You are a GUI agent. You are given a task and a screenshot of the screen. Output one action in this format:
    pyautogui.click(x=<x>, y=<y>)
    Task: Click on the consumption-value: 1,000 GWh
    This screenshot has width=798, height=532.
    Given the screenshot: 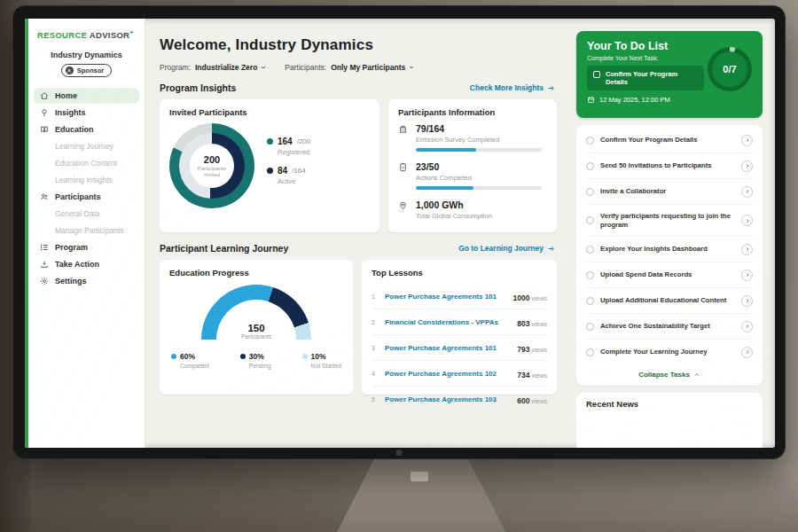 What is the action you would take?
    pyautogui.click(x=454, y=205)
    